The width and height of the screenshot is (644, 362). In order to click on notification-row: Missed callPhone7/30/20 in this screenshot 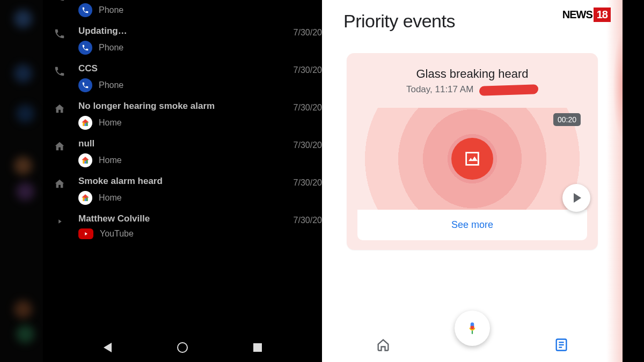, I will do `click(182, 11)`.